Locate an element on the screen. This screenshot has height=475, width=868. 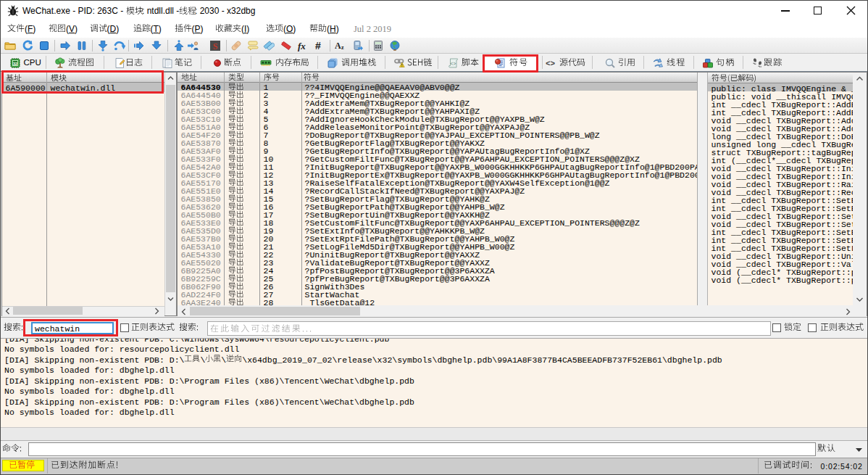
svg-text: A is located at coordinates (338, 46).